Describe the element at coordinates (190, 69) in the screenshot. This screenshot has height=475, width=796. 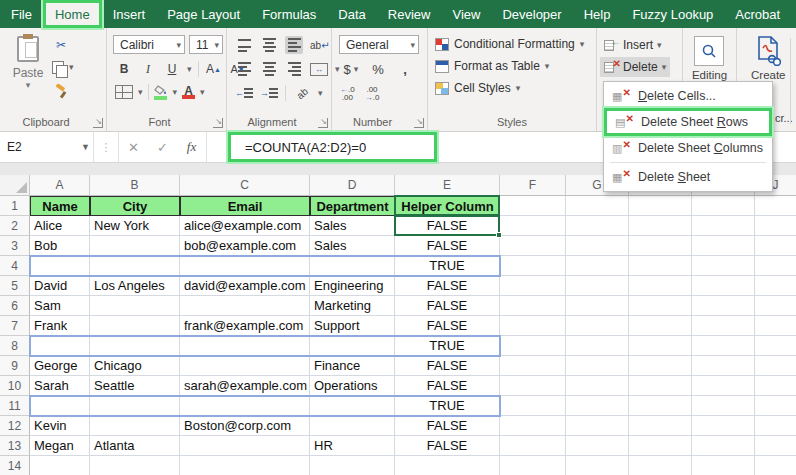
I see `underline-dropdown: ▾` at that location.